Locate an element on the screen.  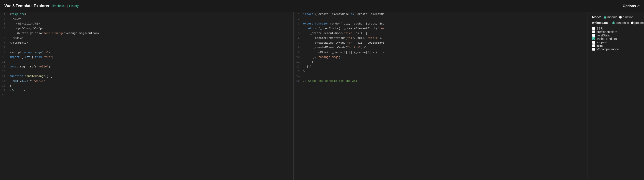
header-links: @b2b5f57 | History is located at coordinates (65, 6).